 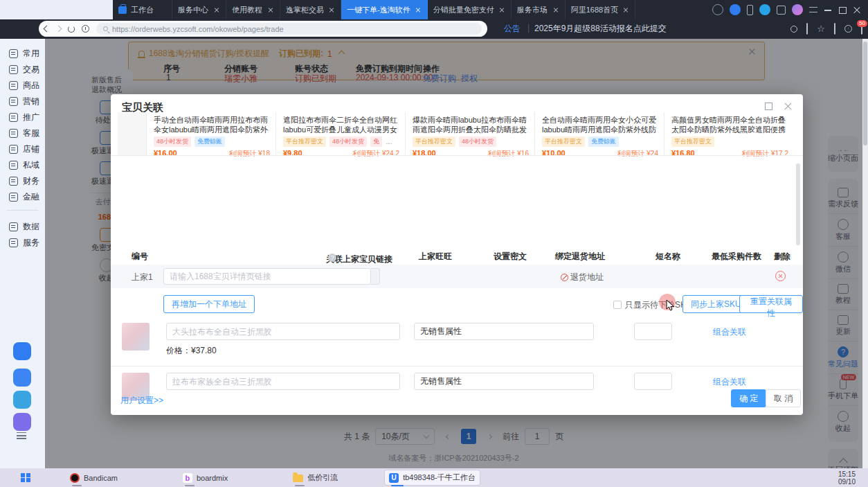 What do you see at coordinates (563, 141) in the screenshot?
I see `tag-platform-cipher: 平台推荐密文` at bounding box center [563, 141].